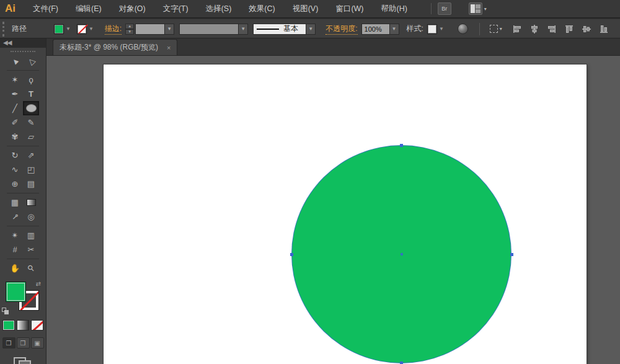 This screenshot has width=620, height=364. What do you see at coordinates (130, 32) in the screenshot?
I see `stepper-down-icon: ▼` at bounding box center [130, 32].